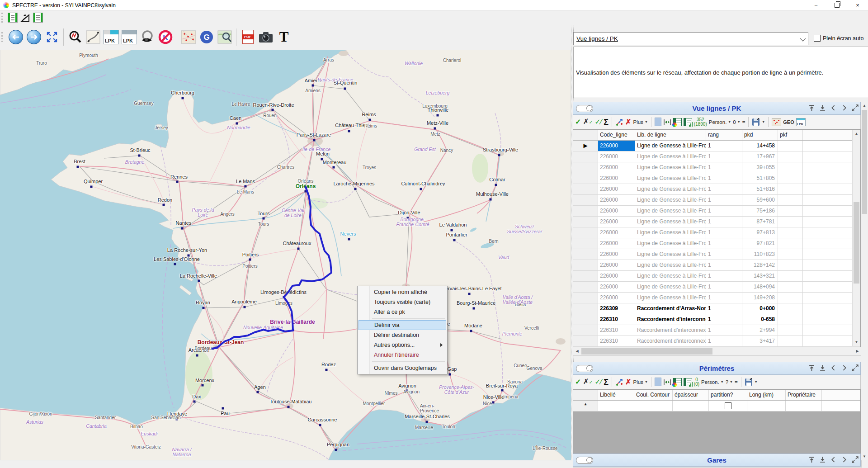  I want to click on table-cell: Raccordement d'interconnexion nord-..., so click(671, 319).